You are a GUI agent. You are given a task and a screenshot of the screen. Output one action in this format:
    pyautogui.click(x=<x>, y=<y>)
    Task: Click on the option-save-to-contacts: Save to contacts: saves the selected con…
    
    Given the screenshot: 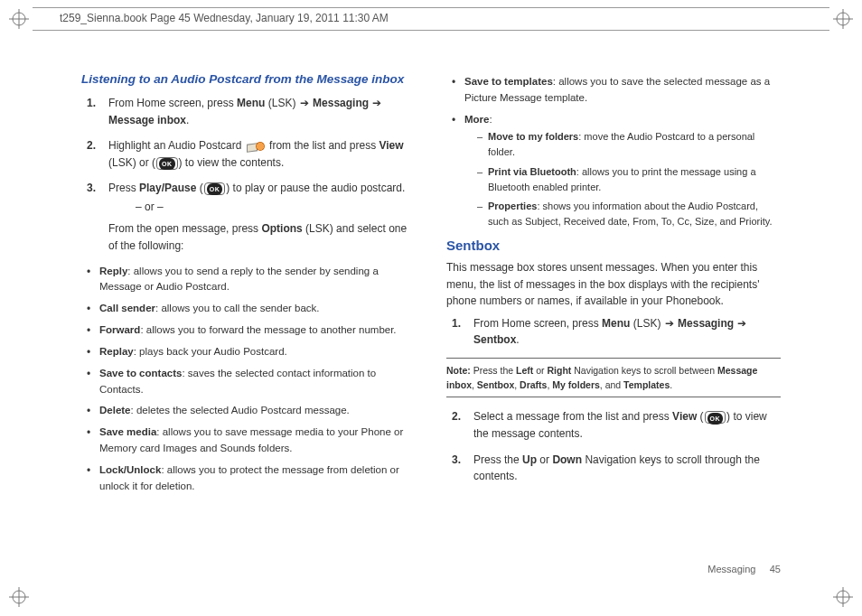 What is the action you would take?
    pyautogui.click(x=251, y=382)
    